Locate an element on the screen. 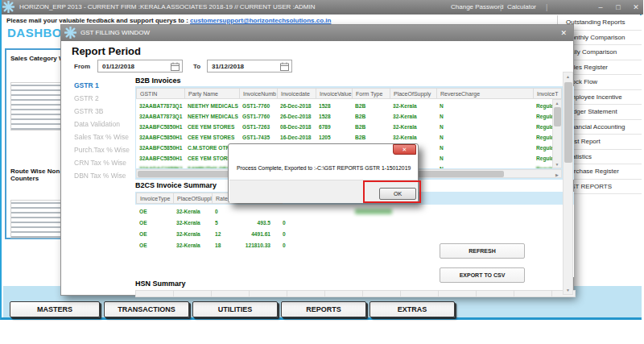 This screenshot has width=644, height=344. masters-button: MASTERS is located at coordinates (55, 309).